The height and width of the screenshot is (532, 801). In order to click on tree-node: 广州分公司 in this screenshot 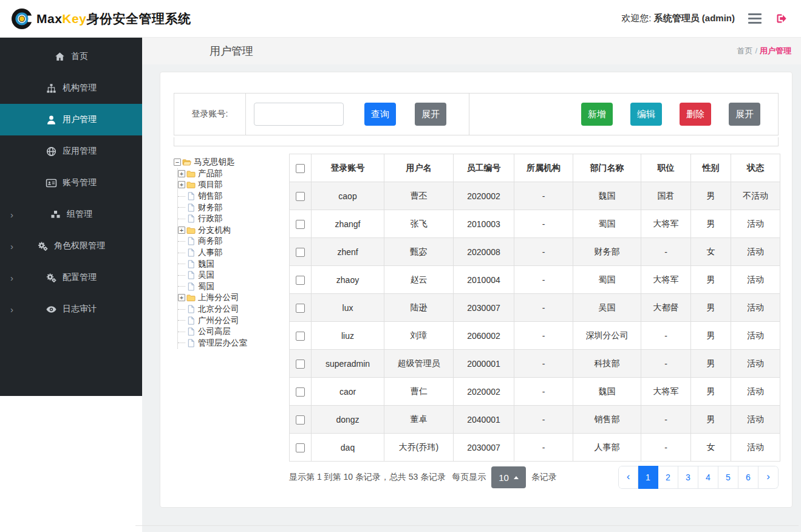, I will do `click(233, 321)`.